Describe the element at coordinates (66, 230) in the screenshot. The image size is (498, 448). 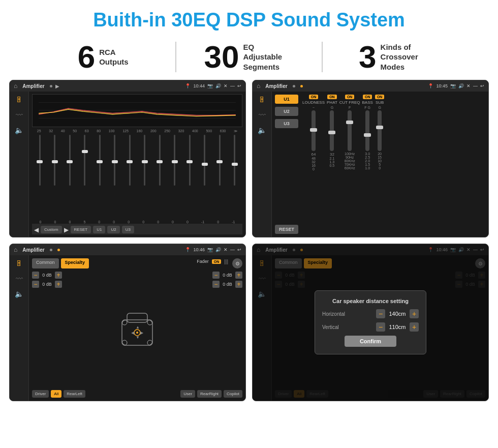
I see `eq-next-btn: ▶` at that location.